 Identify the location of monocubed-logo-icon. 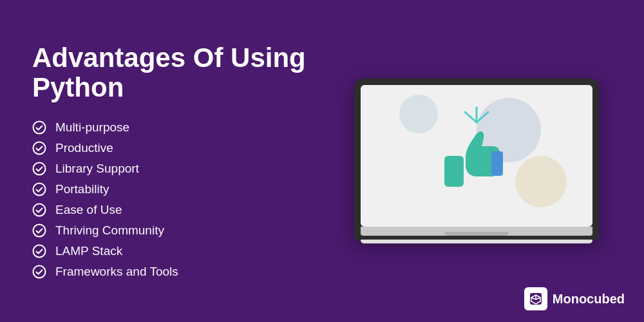
(536, 299).